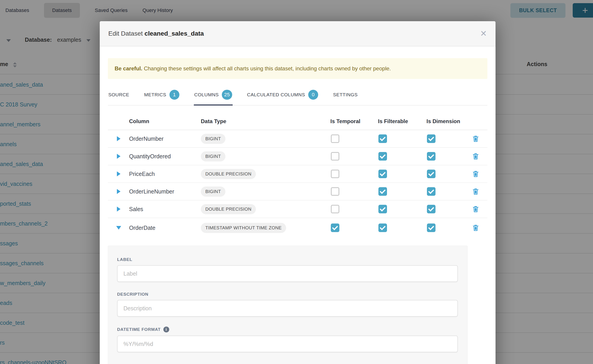  I want to click on column-row-orderdate: OrderDate TIMESTAMP WITHOUT TIME ZONE, so click(298, 228).